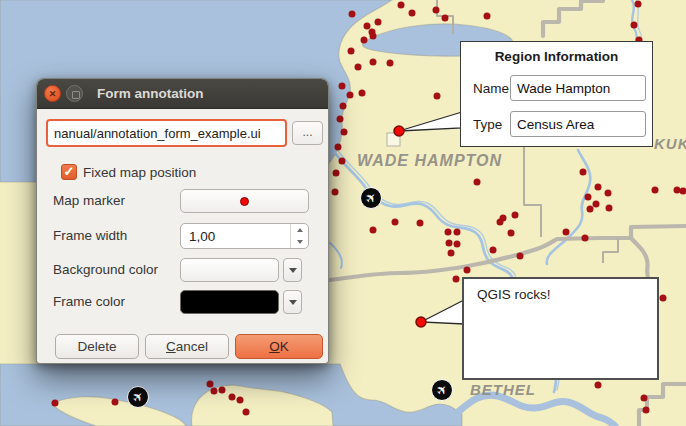 The height and width of the screenshot is (426, 686). I want to click on text-annotation: QGIS rocks!, so click(560, 328).